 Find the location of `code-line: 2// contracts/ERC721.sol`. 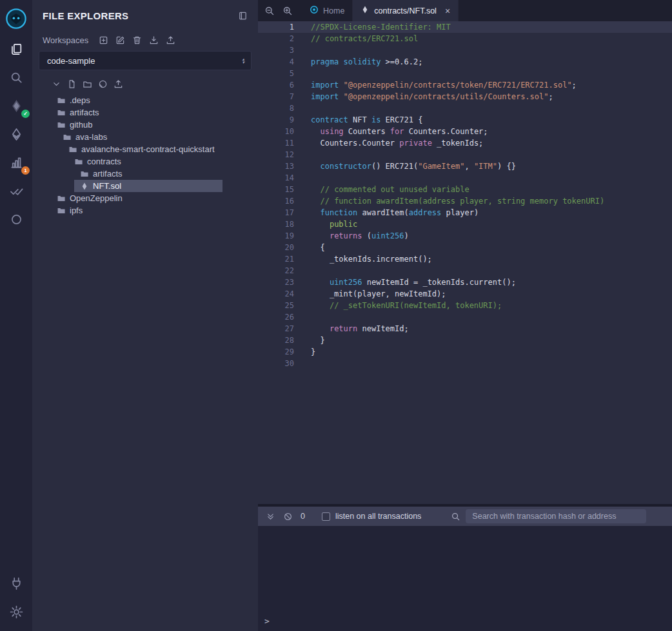

code-line: 2// contracts/ERC721.sol is located at coordinates (465, 39).